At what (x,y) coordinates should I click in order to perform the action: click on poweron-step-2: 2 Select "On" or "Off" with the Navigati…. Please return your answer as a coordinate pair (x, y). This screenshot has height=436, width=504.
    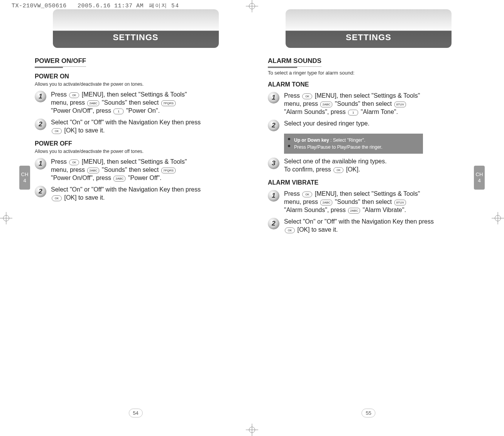
    Looking at the image, I should click on (118, 127).